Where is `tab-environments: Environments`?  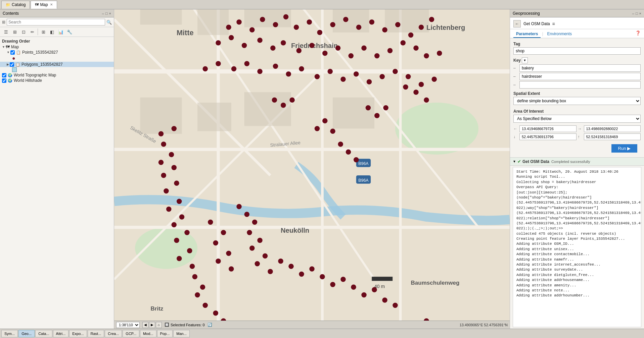 tab-environments: Environments is located at coordinates (559, 34).